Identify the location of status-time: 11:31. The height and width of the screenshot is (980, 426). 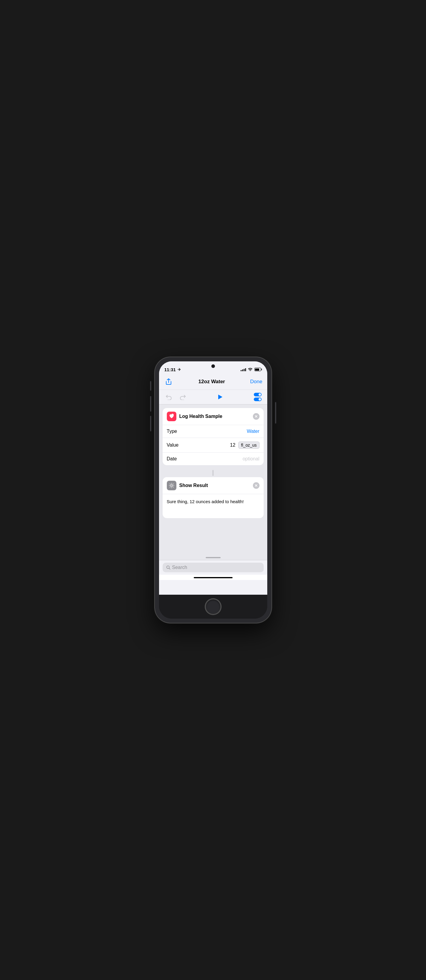
(173, 370).